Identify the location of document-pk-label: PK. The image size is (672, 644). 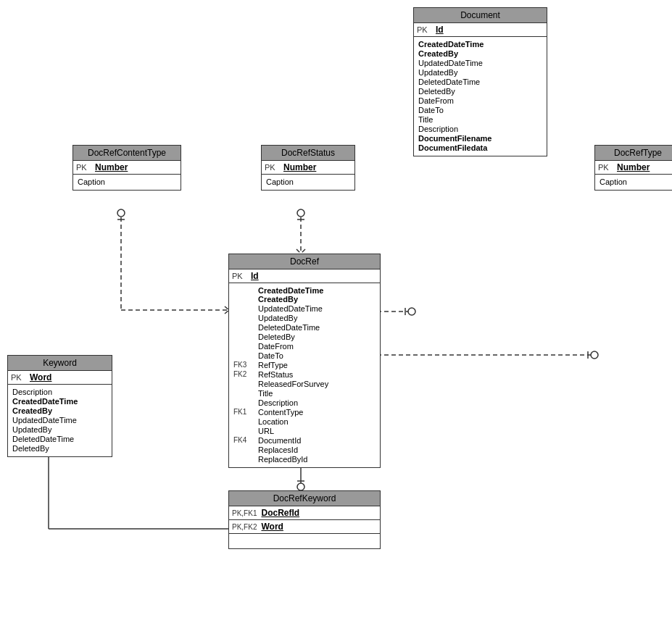
(424, 30).